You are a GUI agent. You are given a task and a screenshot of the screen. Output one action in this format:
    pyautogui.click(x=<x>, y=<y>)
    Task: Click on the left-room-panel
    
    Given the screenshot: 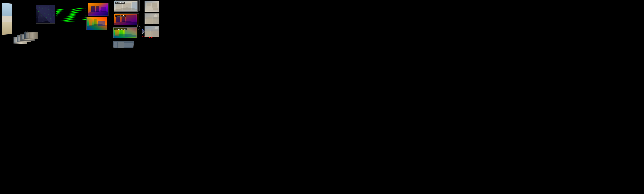 What is the action you would take?
    pyautogui.click(x=7, y=19)
    